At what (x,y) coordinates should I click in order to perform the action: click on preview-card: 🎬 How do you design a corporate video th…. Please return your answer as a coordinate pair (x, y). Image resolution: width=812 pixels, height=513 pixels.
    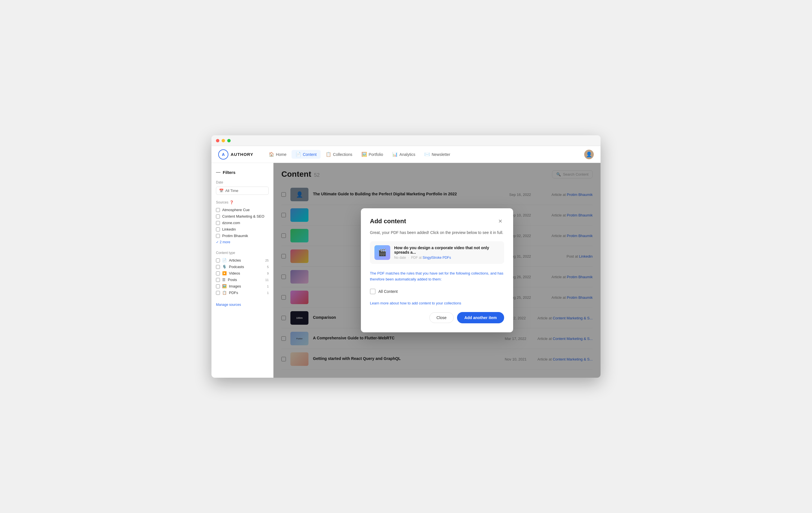
    Looking at the image, I should click on (437, 253).